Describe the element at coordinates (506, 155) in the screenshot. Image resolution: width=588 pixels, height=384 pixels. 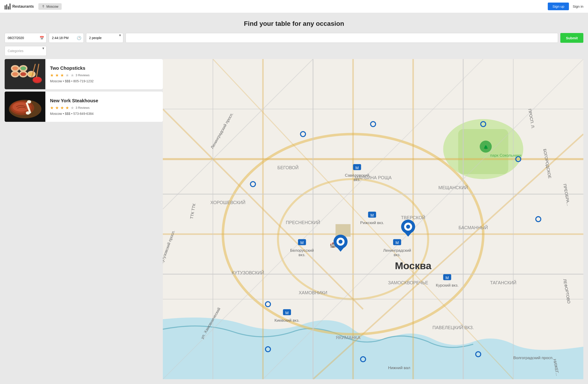
I see `svg-text: парк Сокольники` at that location.